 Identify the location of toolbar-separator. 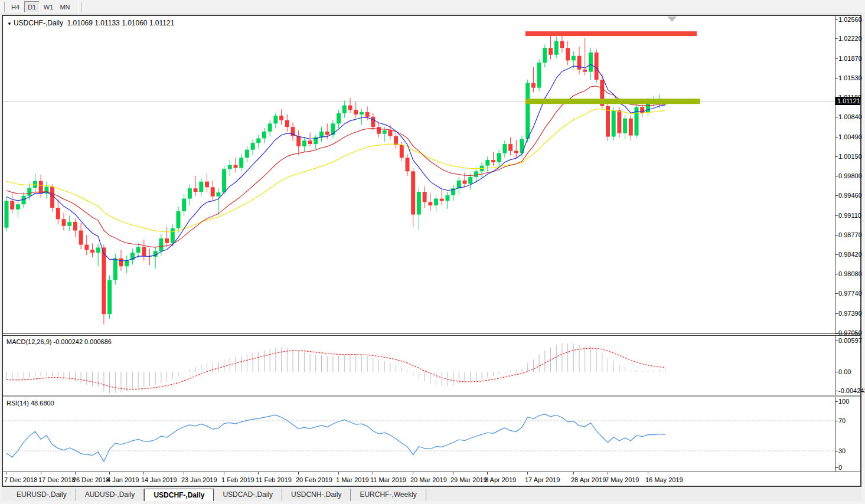
(80, 7).